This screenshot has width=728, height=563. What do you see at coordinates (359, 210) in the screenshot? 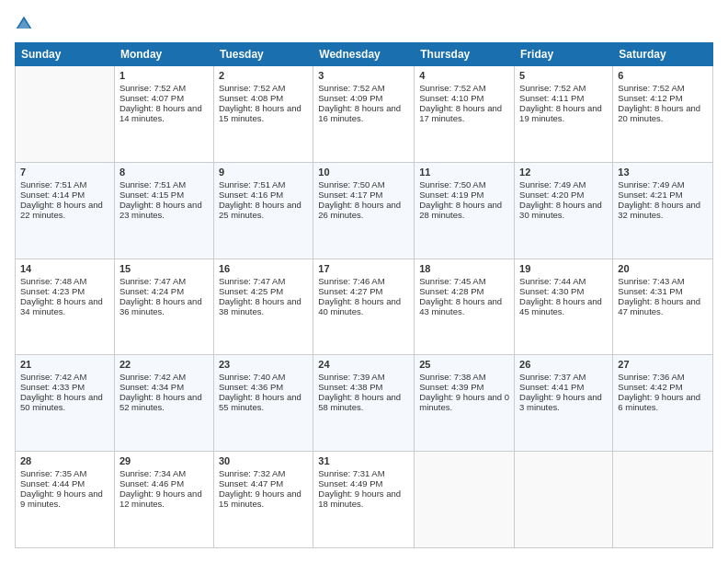
I see `daylight: Daylight: 8 hours and 26 minutes.` at bounding box center [359, 210].